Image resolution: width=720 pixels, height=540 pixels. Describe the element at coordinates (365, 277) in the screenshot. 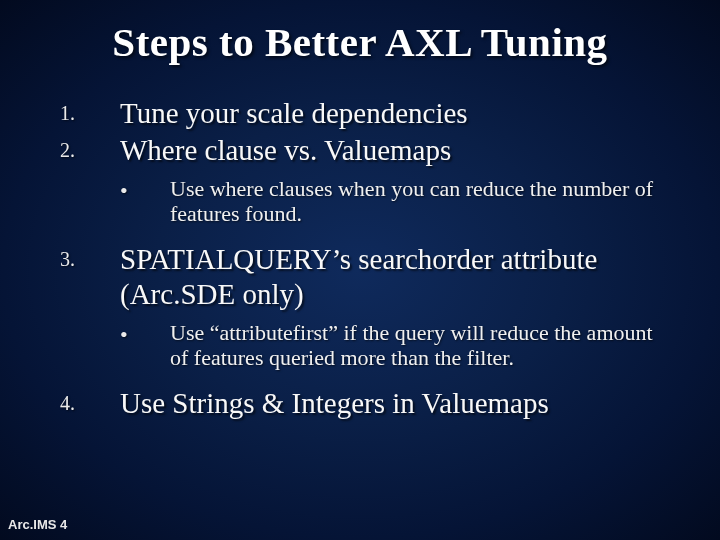

I see `list-item: 3. SPATIALQUERY’s searchorder attribute …` at that location.